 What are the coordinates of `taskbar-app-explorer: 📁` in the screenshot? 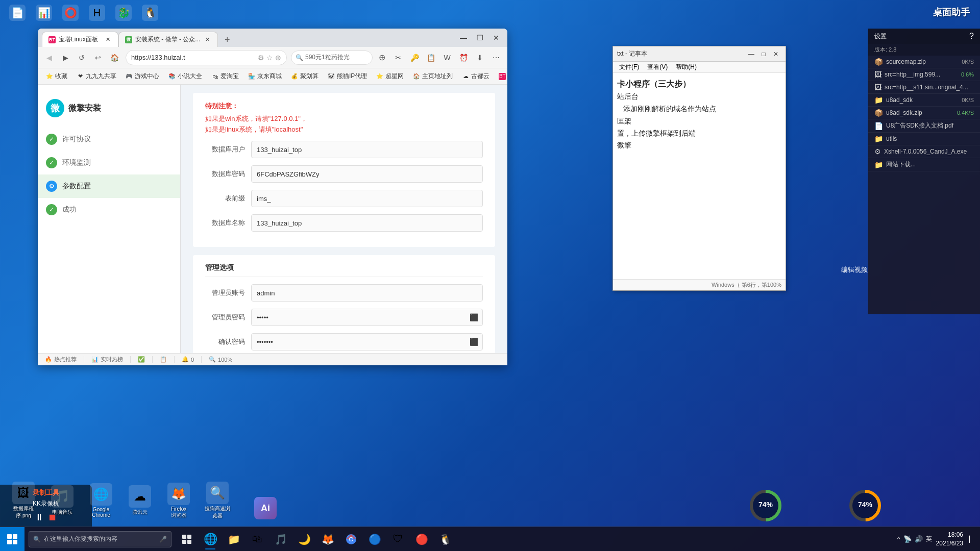 It's located at (234, 539).